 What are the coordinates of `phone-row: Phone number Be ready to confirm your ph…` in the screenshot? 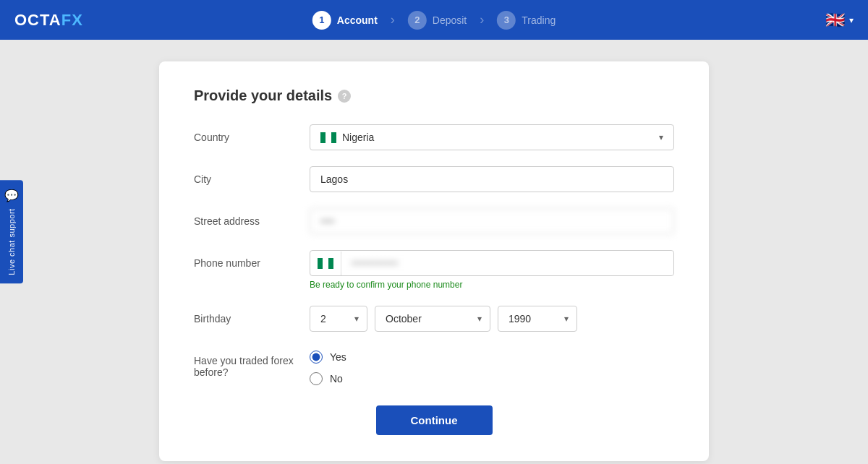 It's located at (434, 270).